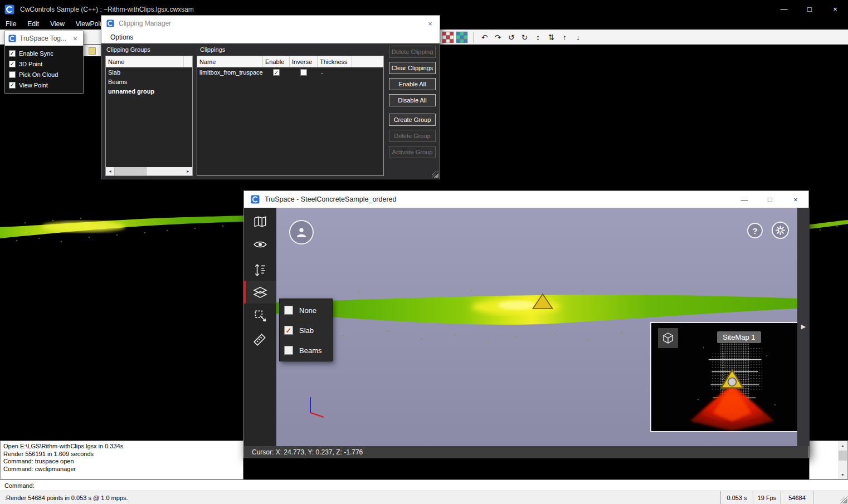 The width and height of the screenshot is (848, 504). Describe the element at coordinates (412, 84) in the screenshot. I see `enable-all-button: Enable All` at that location.